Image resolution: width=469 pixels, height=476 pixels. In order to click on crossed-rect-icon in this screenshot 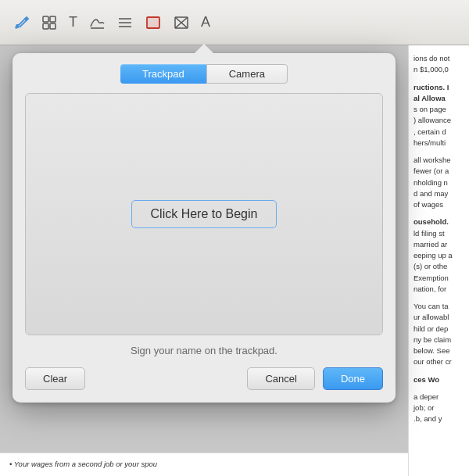, I will do `click(181, 23)`.